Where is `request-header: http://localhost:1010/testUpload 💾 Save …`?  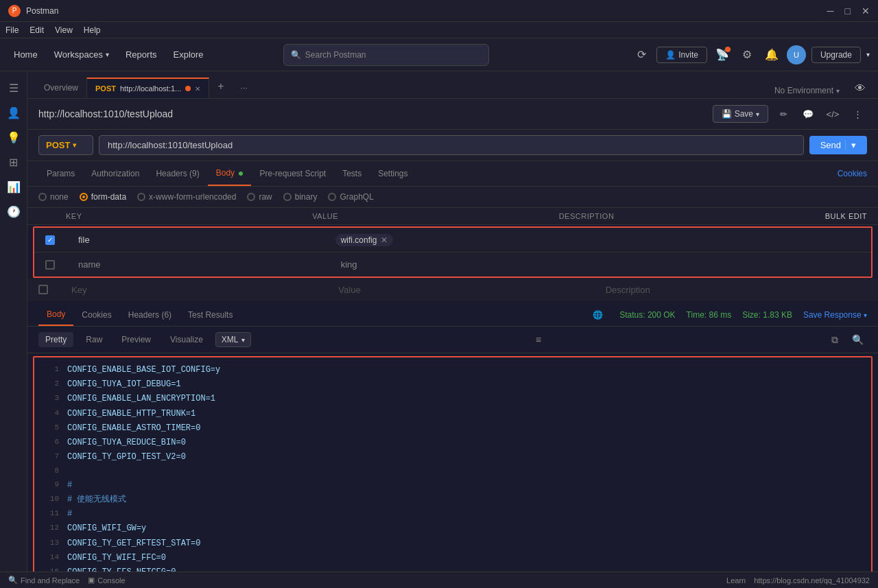
request-header: http://localhost:1010/testUpload 💾 Save … is located at coordinates (453, 114).